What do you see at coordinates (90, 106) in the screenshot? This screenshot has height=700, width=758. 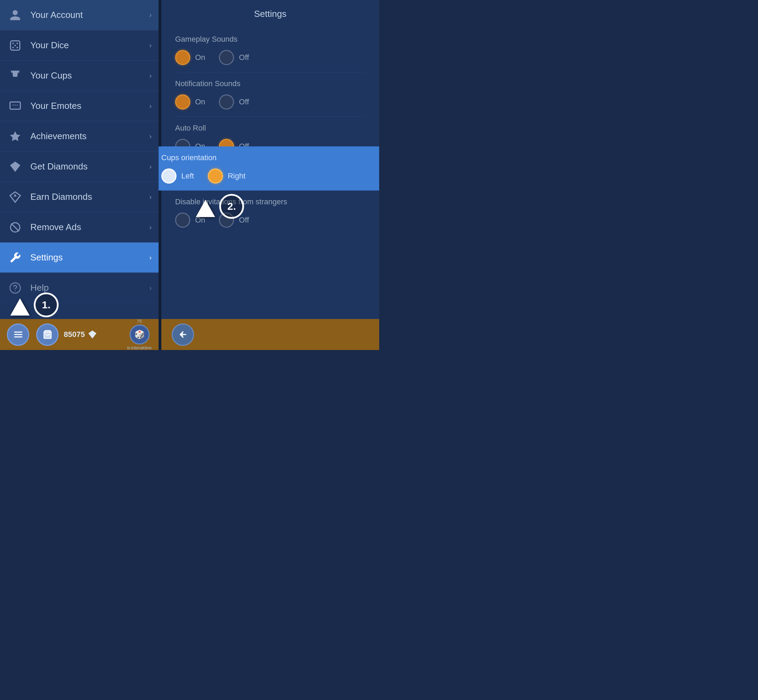 I see `emotes-label: Your Emotes` at bounding box center [90, 106].